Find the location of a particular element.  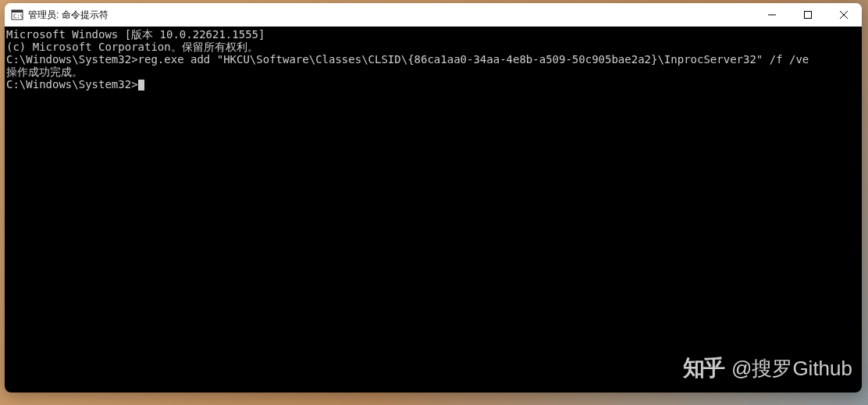

terminal-line: (c) Microsoft Corporation。保留所有权利。 is located at coordinates (434, 47).